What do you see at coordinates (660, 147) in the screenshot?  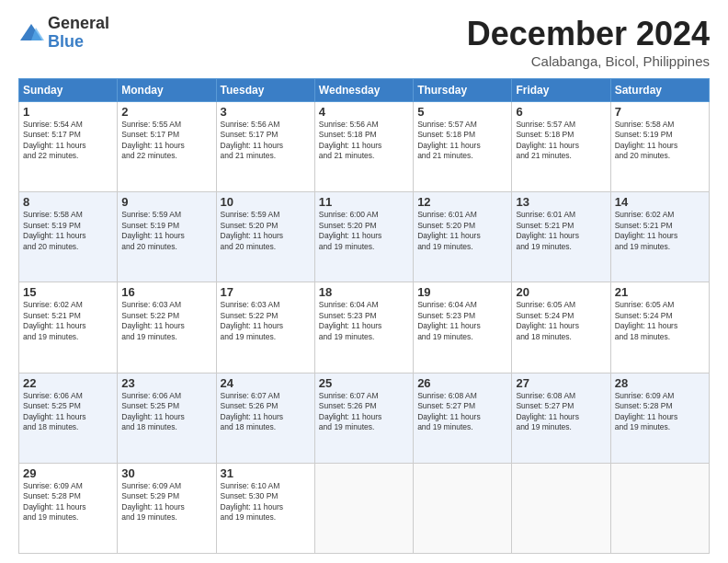 I see `calendar-cell: 7 Sunrise: 5:58 AM Sunset: 5:19 PM Dayli…` at bounding box center [660, 147].